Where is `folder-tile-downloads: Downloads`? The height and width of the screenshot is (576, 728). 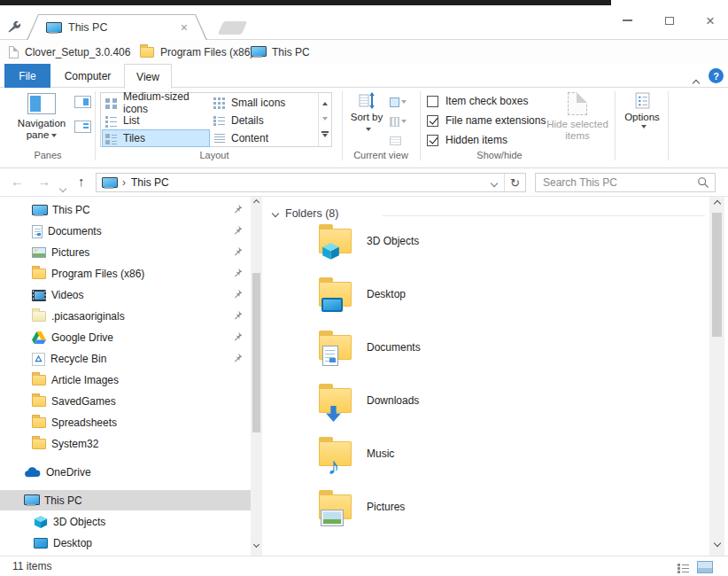 folder-tile-downloads: Downloads is located at coordinates (430, 408).